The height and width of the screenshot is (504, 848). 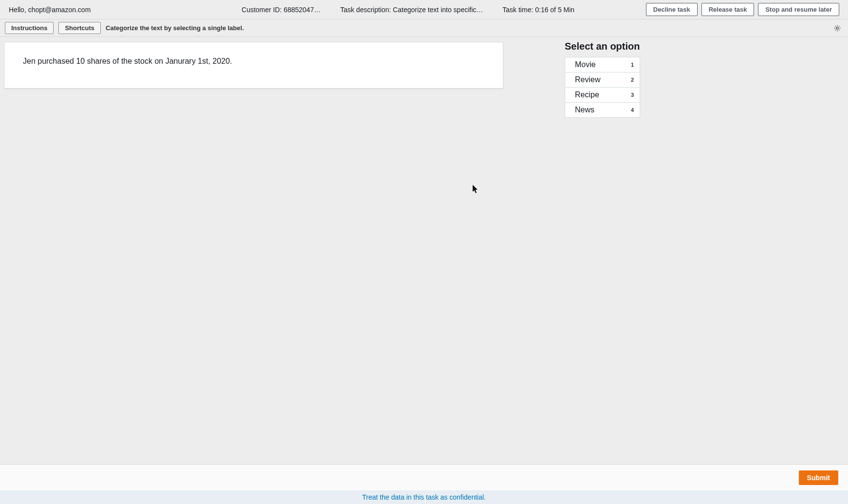 What do you see at coordinates (632, 65) in the screenshot?
I see `option-shortcut: 1` at bounding box center [632, 65].